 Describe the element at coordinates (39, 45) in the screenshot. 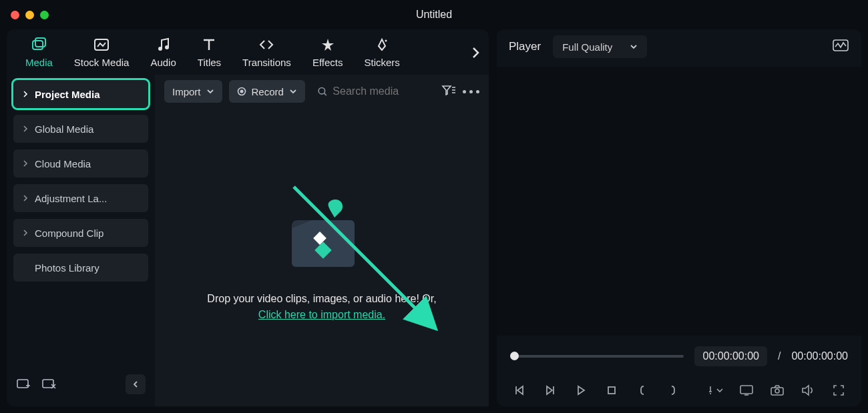

I see `media-tab-icon` at that location.